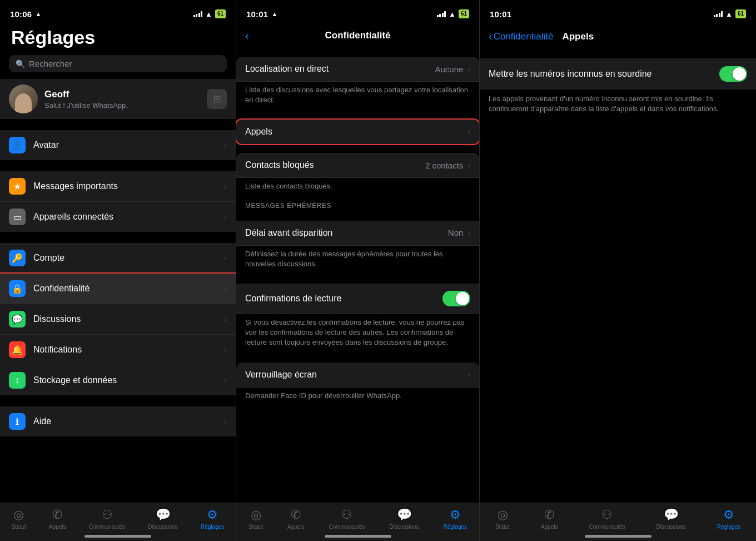 The image size is (756, 541). What do you see at coordinates (17, 145) in the screenshot?
I see `avatar-icon: 👤` at bounding box center [17, 145].